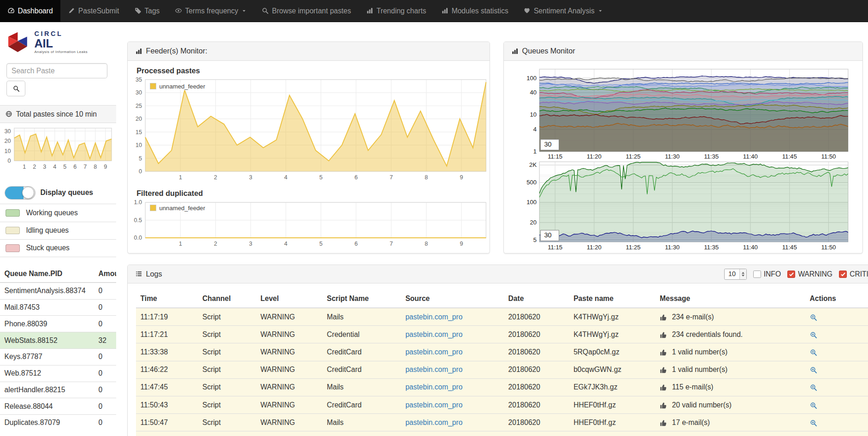 The width and height of the screenshot is (868, 436). I want to click on queues-out-chart: 5201005002K11:1511:2011:2511:3011:3511:4…, so click(687, 206).